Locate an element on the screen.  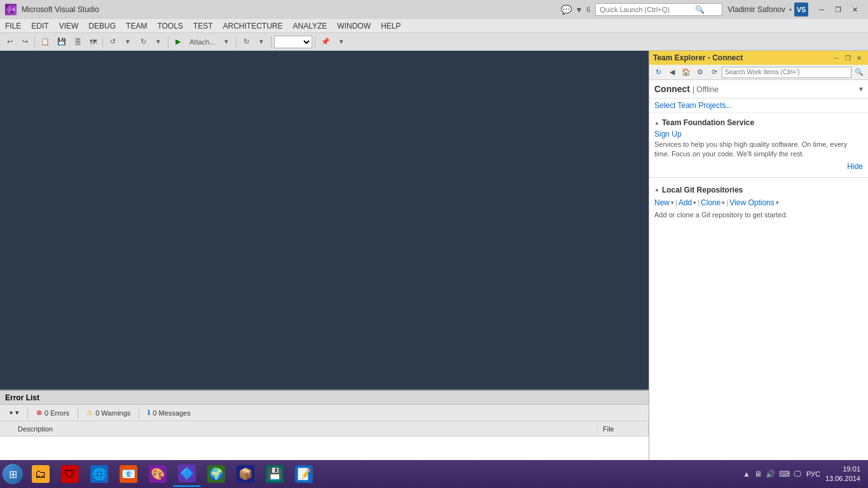
pin-btn: 📌 is located at coordinates (326, 42).